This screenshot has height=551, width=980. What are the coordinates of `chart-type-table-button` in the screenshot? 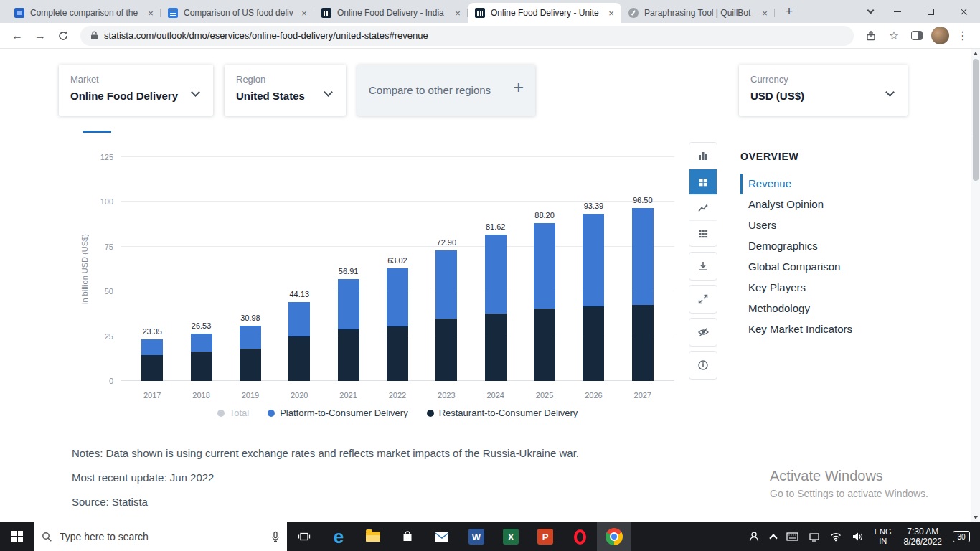 It's located at (703, 233).